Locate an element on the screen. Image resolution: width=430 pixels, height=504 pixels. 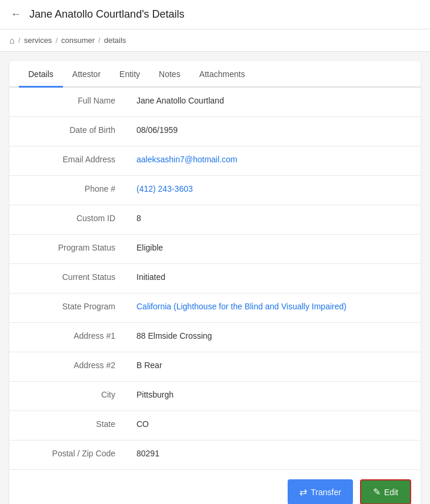
detail-label: State Program is located at coordinates (68, 306).